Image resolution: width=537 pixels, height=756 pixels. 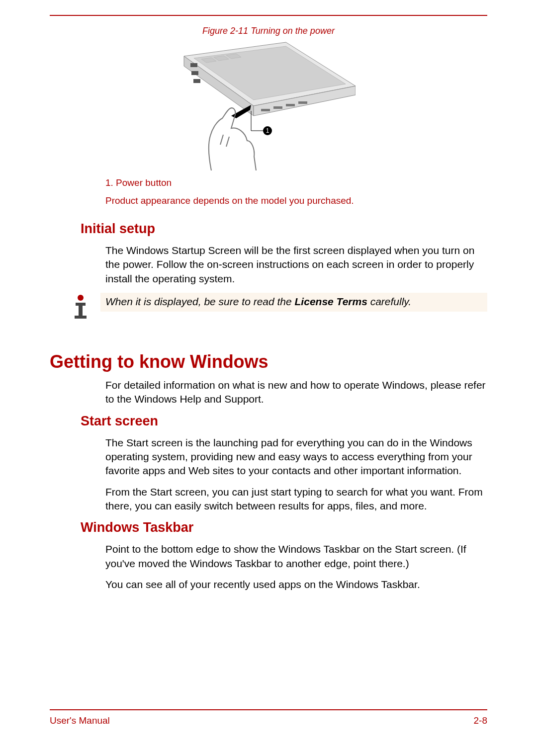 I want to click on info-icon, so click(x=81, y=308).